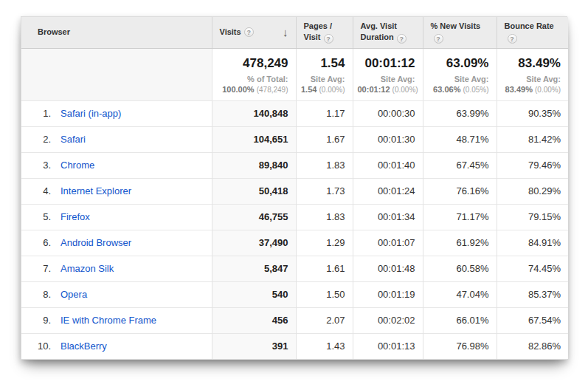 The width and height of the screenshot is (588, 390). I want to click on row-rank: 10., so click(41, 346).